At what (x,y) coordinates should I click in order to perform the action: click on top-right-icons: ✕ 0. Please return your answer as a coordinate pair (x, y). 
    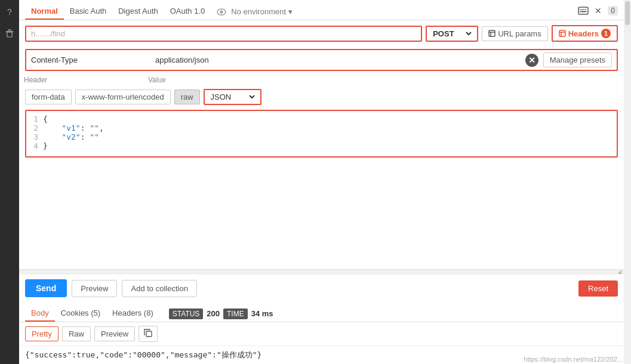
    Looking at the image, I should click on (598, 12).